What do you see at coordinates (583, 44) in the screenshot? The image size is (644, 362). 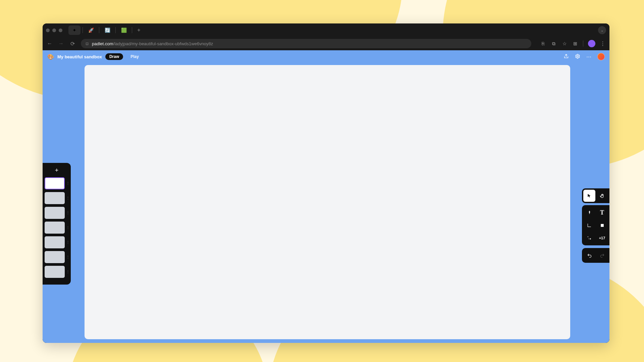 I see `separator` at bounding box center [583, 44].